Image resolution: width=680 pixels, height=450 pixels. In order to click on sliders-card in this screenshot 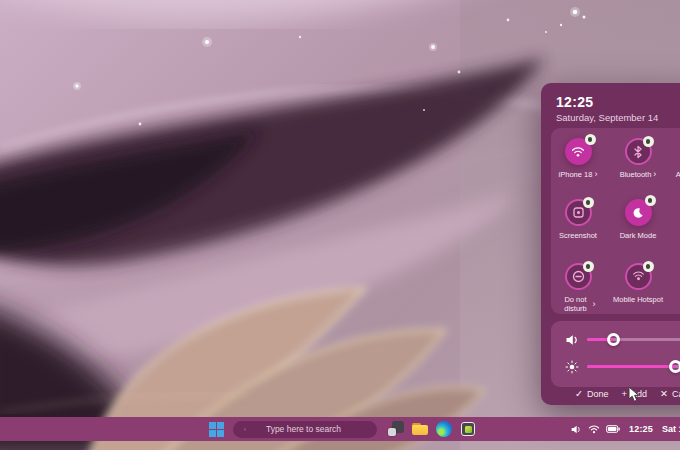, I will do `click(616, 354)`.